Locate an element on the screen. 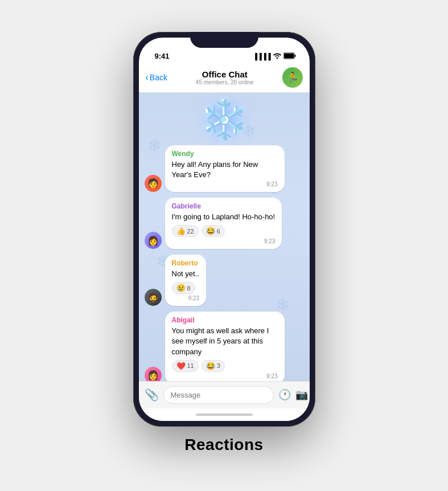 The height and width of the screenshot is (491, 448). avatar: 🧔 is located at coordinates (153, 297).